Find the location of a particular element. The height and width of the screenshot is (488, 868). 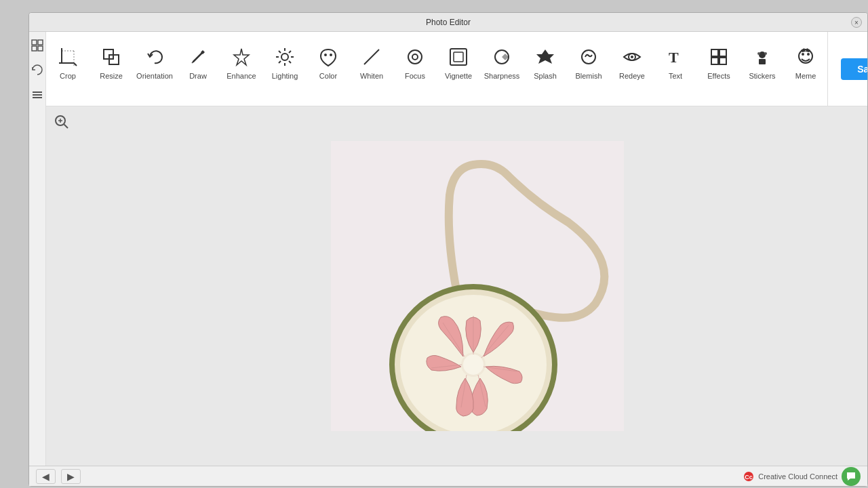

tool-color: Color is located at coordinates (328, 62).